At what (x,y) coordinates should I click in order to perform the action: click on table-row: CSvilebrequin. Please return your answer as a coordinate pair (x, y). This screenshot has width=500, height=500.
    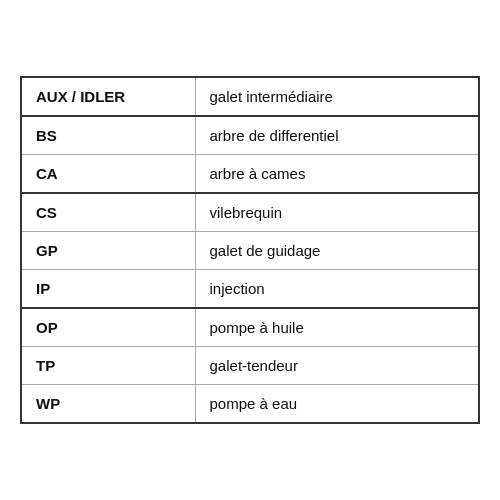
    Looking at the image, I should click on (250, 212).